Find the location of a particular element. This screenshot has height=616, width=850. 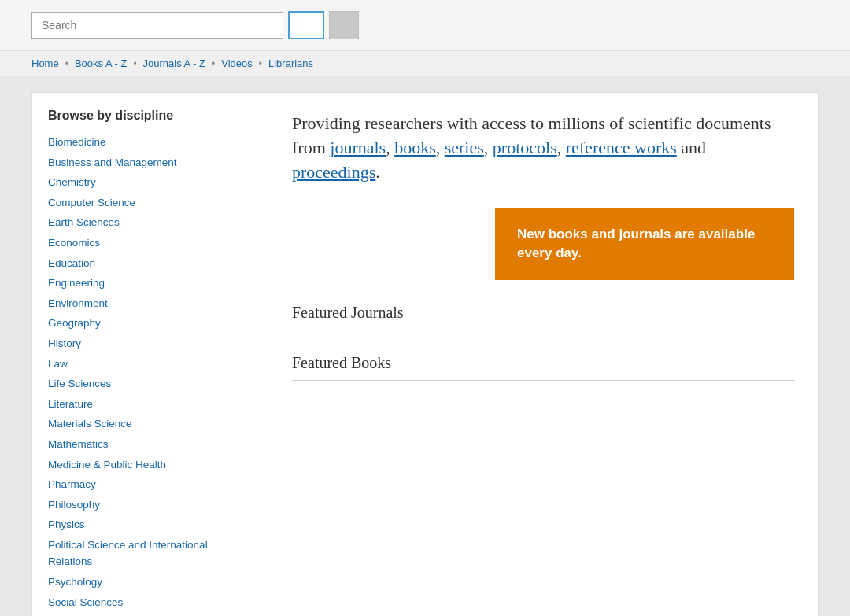

list-item: Psychology is located at coordinates (150, 582).